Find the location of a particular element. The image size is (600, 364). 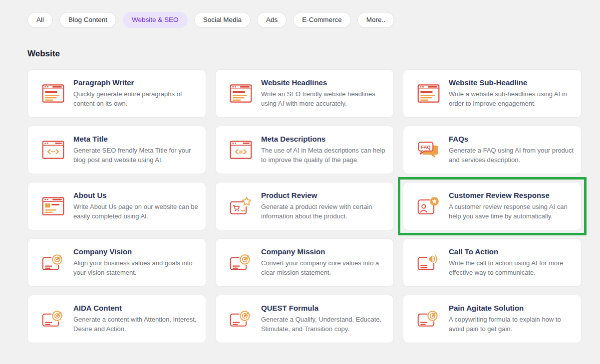

card-title: Company Mission is located at coordinates (324, 252).